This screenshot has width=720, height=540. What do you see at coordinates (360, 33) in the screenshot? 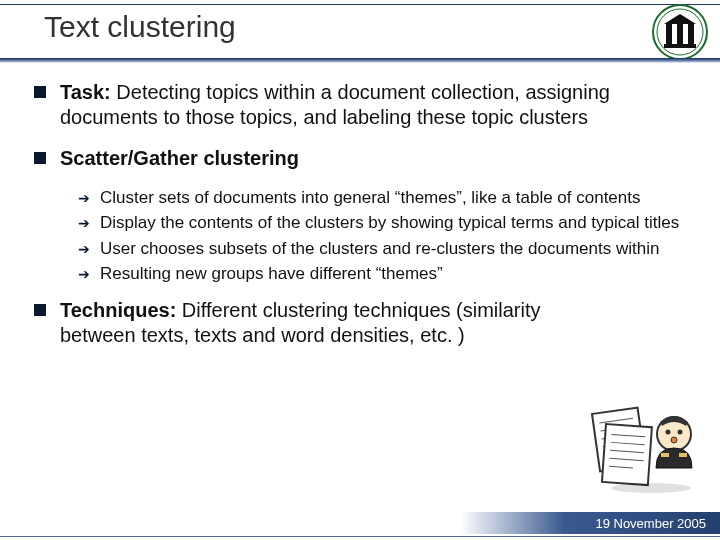
I see `title-bar: Text clustering` at bounding box center [360, 33].